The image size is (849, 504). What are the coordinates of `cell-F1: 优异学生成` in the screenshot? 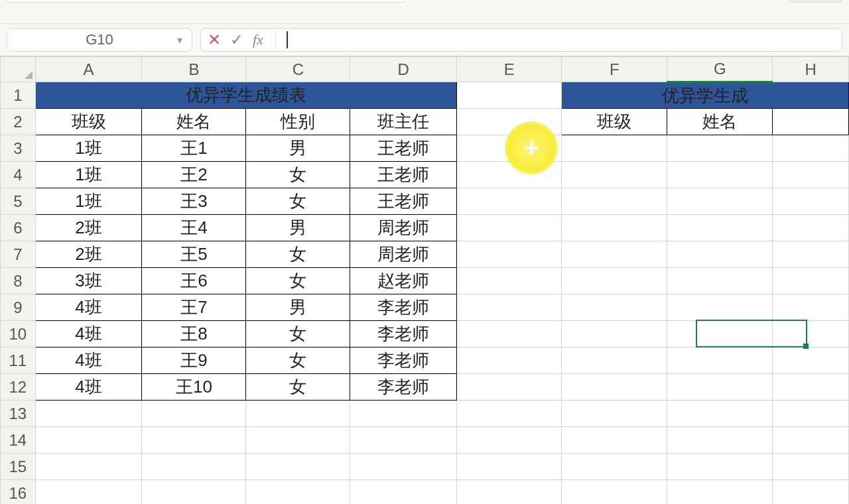 It's located at (706, 95).